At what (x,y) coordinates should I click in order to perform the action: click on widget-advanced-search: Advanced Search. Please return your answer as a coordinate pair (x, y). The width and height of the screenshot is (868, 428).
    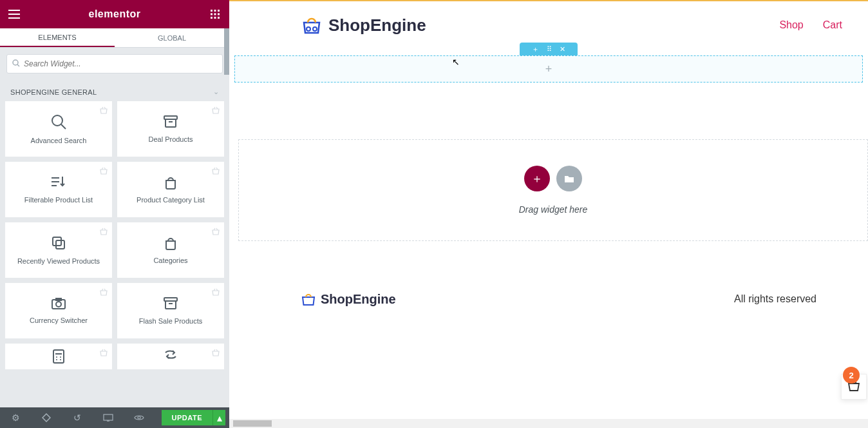
    Looking at the image, I should click on (59, 129).